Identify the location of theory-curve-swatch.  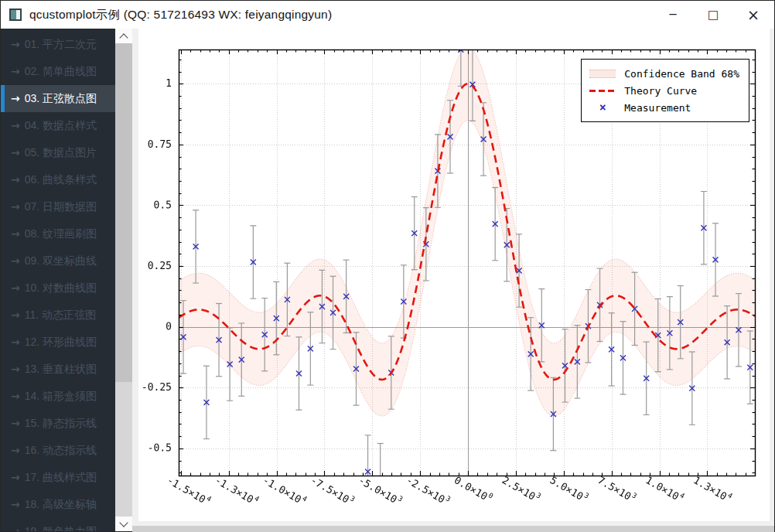
(603, 91).